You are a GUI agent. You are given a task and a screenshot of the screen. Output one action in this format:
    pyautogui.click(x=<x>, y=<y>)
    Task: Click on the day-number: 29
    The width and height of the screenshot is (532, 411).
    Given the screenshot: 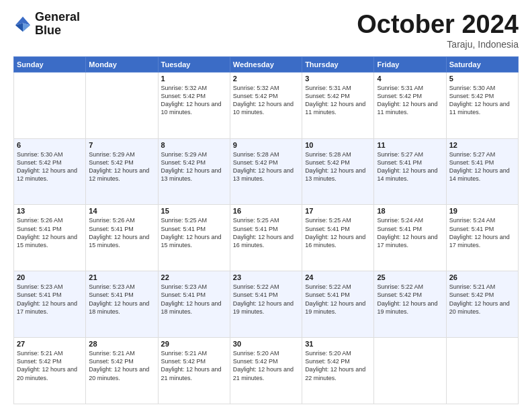 What is the action you would take?
    pyautogui.click(x=194, y=344)
    